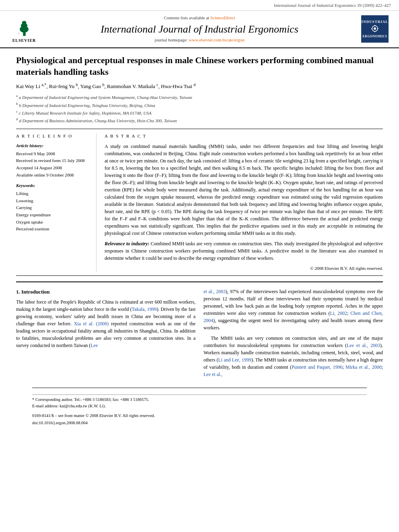 This screenshot has width=399, height=532. What do you see at coordinates (200, 402) in the screenshot?
I see `footnote-corresponding: * Corresponding author. Tel.: +886 3 518…` at bounding box center [200, 402].